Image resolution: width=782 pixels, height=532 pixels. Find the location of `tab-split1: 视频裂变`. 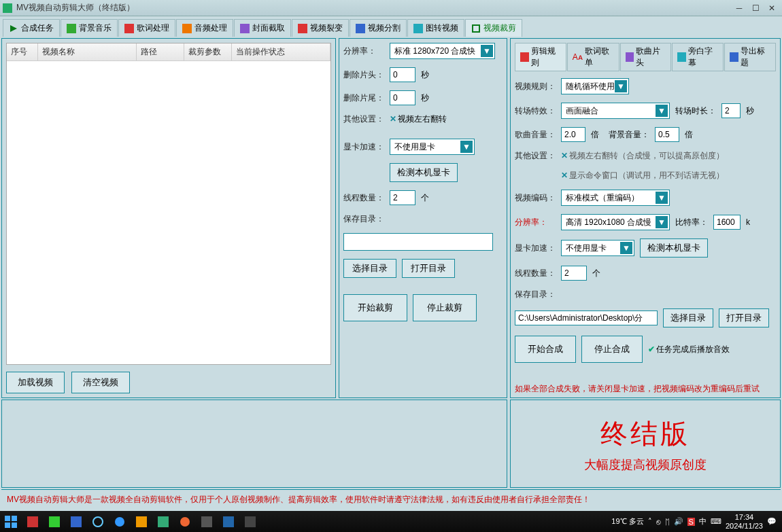

tab-split1: 视频裂变 is located at coordinates (320, 28).